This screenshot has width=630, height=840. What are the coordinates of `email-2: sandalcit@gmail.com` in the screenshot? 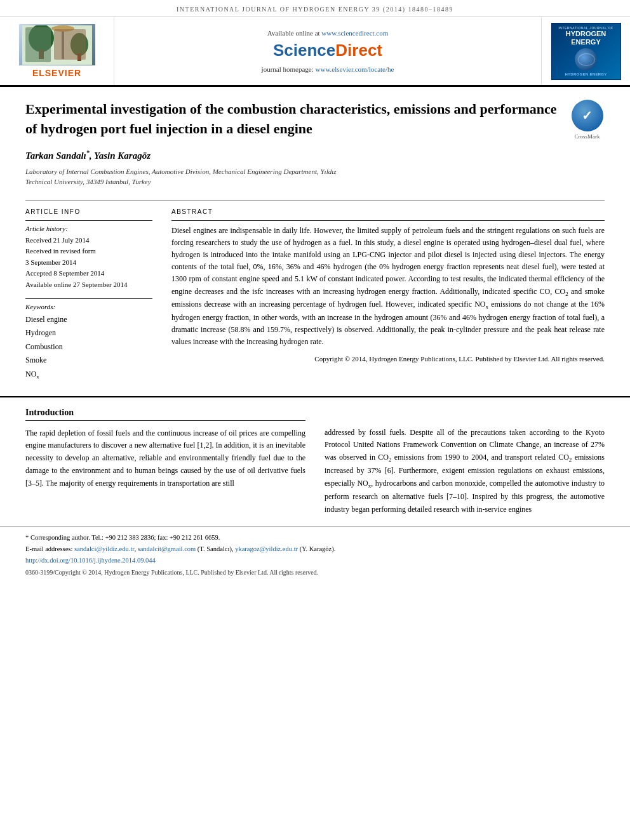 It's located at (167, 549).